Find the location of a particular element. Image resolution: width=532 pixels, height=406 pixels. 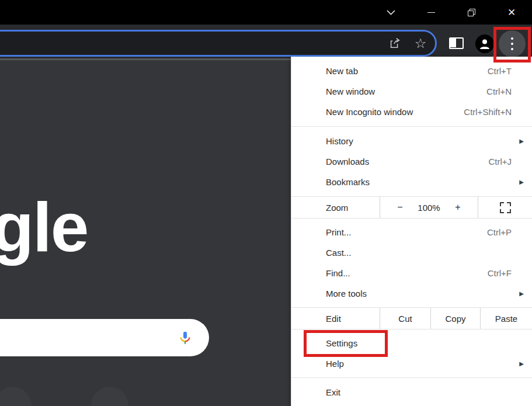

shortcut-label: Ctrl+Shift+N is located at coordinates (488, 112).